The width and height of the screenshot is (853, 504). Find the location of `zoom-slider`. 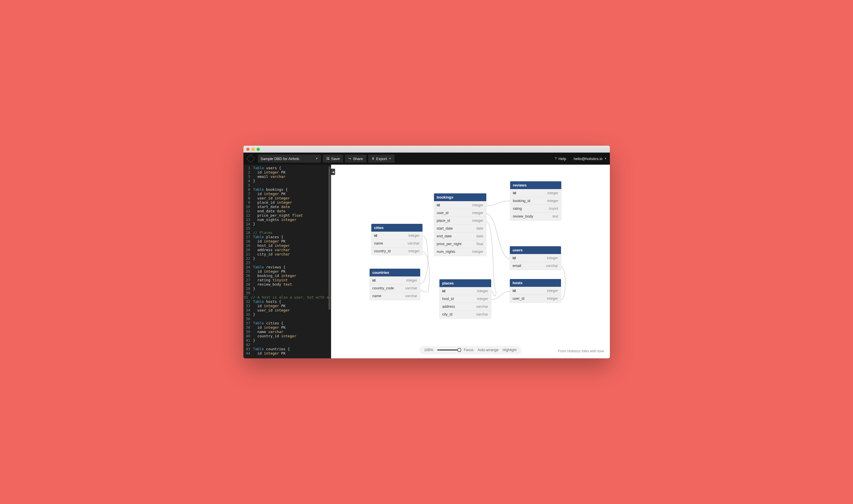

zoom-slider is located at coordinates (449, 350).